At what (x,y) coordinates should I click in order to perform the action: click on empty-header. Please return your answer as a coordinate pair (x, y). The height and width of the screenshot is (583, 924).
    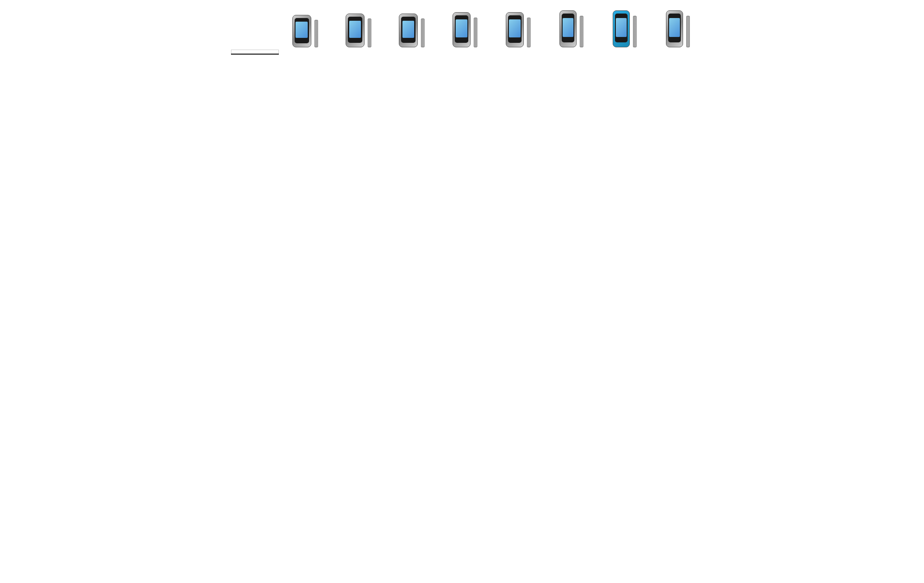
    Looking at the image, I should click on (255, 25).